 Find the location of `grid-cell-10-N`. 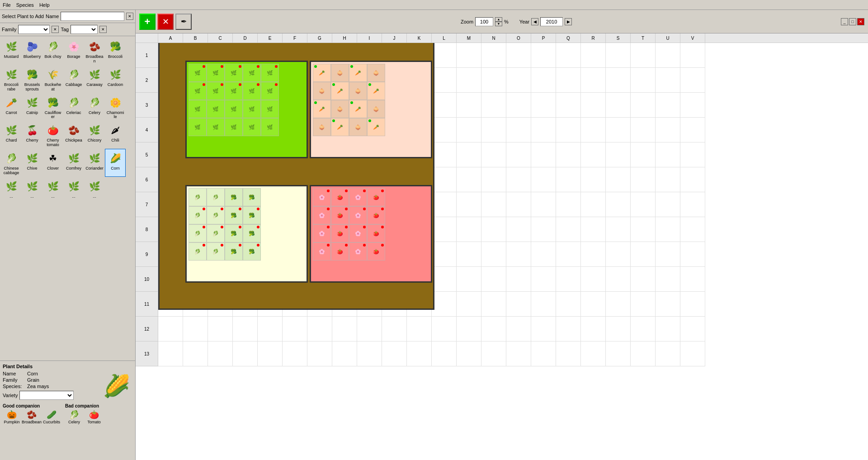

grid-cell-10-N is located at coordinates (494, 280).